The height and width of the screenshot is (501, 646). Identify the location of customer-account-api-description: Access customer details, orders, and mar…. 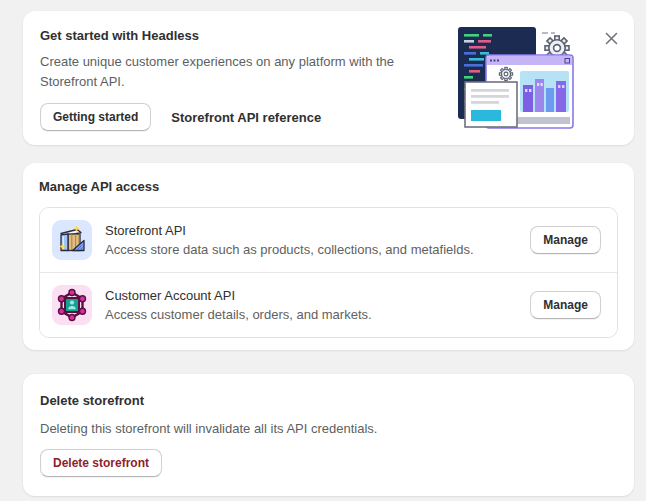
(311, 315).